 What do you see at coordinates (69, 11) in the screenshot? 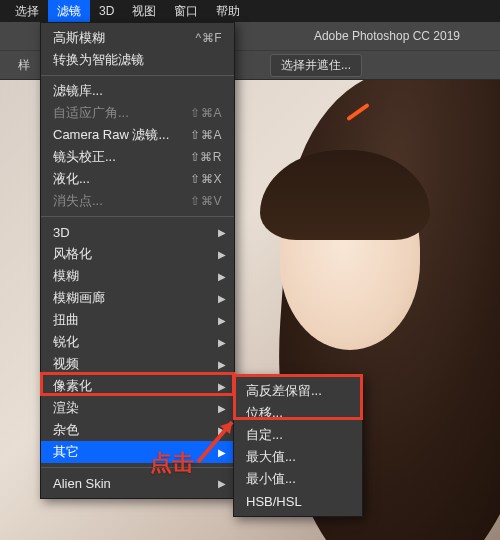
I see `menu-filter: 滤镜` at bounding box center [69, 11].